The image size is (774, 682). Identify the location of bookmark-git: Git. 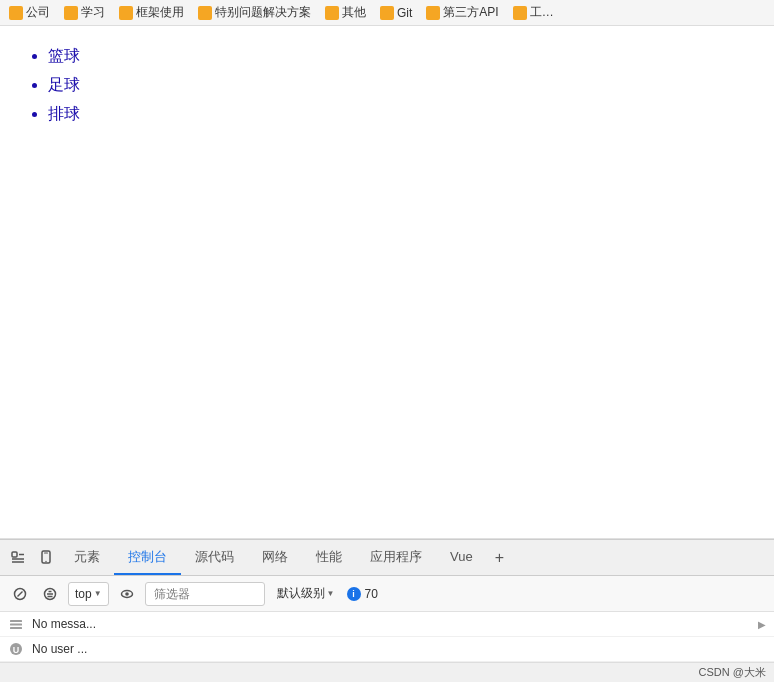
(396, 13).